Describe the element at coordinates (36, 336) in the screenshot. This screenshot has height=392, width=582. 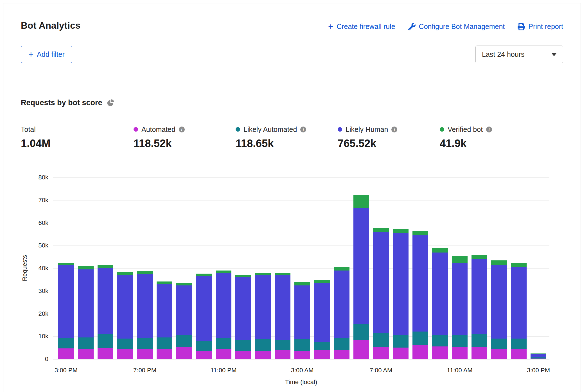
I see `y-axis-tick-label: 10k` at that location.